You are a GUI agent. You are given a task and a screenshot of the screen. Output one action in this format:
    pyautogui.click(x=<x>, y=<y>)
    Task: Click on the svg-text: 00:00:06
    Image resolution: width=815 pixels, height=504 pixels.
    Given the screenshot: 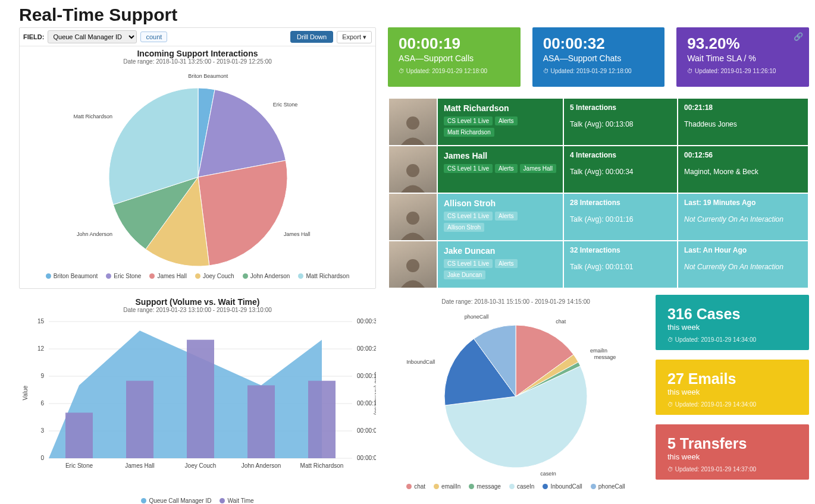 What is the action you would take?
    pyautogui.click(x=366, y=430)
    